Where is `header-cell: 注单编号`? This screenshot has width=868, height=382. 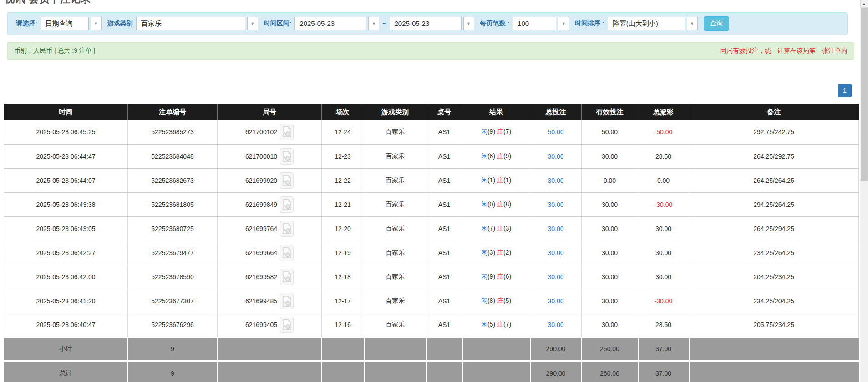
header-cell: 注单编号 is located at coordinates (173, 112).